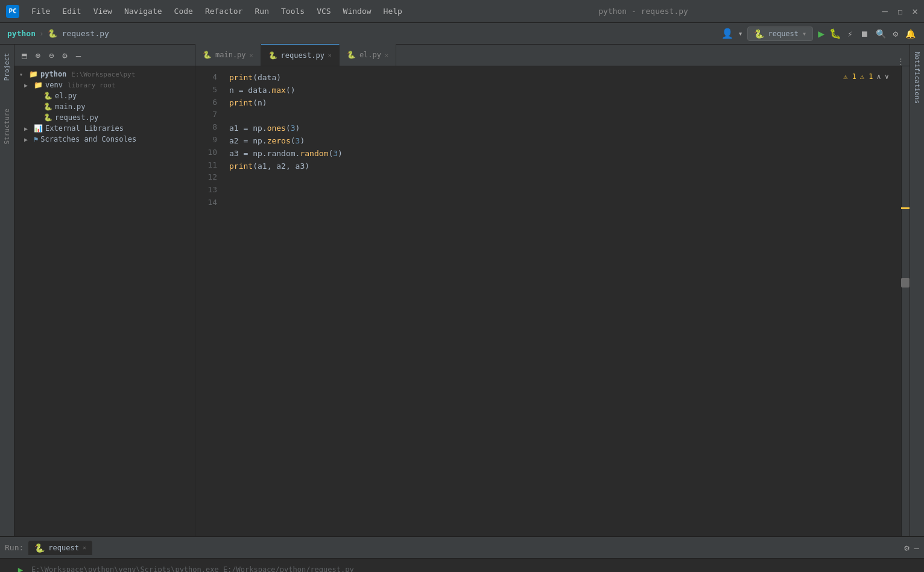  I want to click on notifications-button: 🔔, so click(911, 34).